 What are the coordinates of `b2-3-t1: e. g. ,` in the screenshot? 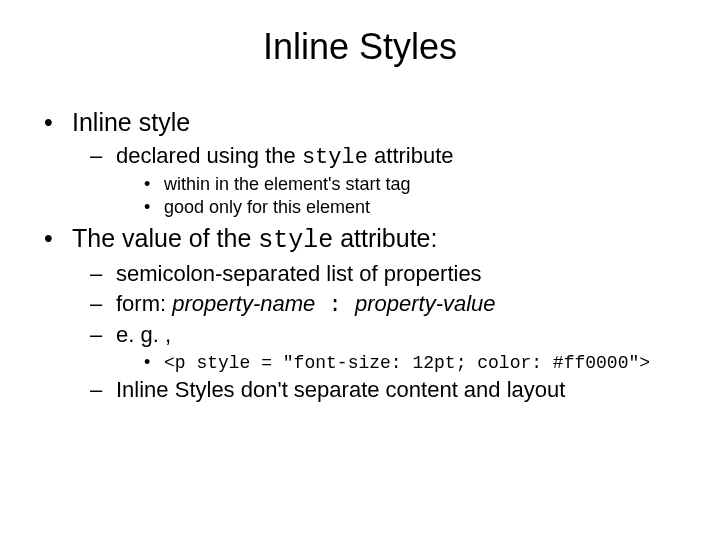 It's located at (144, 334).